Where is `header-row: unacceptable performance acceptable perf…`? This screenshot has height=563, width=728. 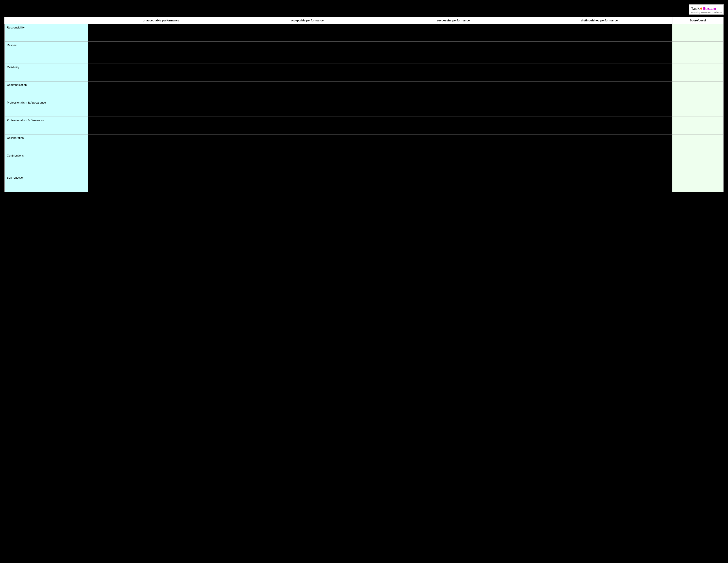 header-row: unacceptable performance acceptable perf… is located at coordinates (364, 21).